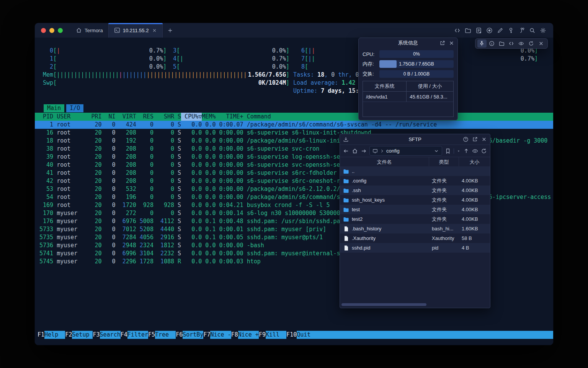 The width and height of the screenshot is (588, 368). Describe the element at coordinates (72, 117) in the screenshot. I see `column-header: USER` at that location.